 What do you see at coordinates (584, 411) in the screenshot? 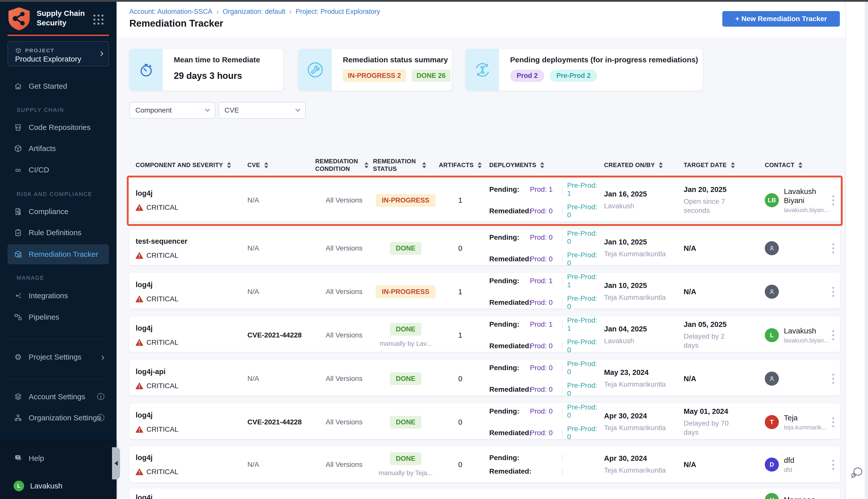
I see `pending-preprod: Pre-Prod: 0` at bounding box center [584, 411].